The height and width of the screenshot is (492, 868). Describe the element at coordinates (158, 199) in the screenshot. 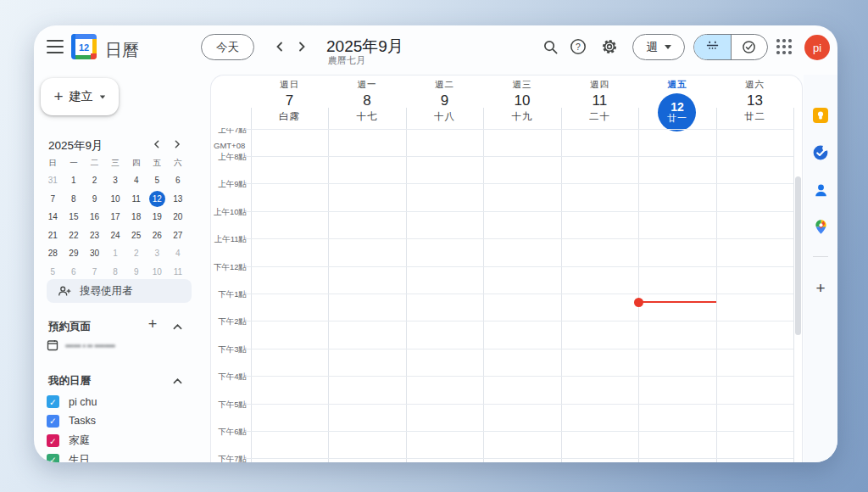

I see `mini-calendar-selected-day: 12` at that location.